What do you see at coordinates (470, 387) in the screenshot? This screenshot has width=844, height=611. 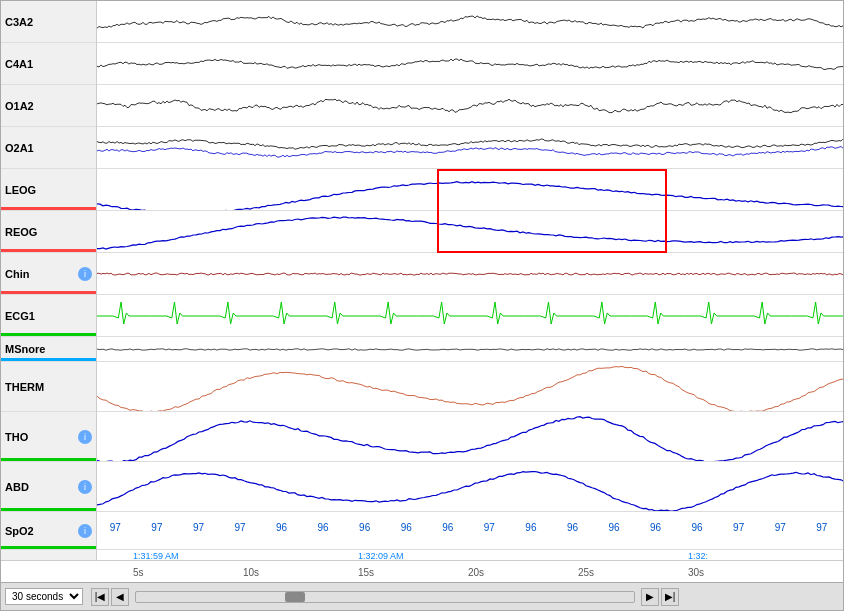 I see `channel-row-therm` at bounding box center [470, 387].